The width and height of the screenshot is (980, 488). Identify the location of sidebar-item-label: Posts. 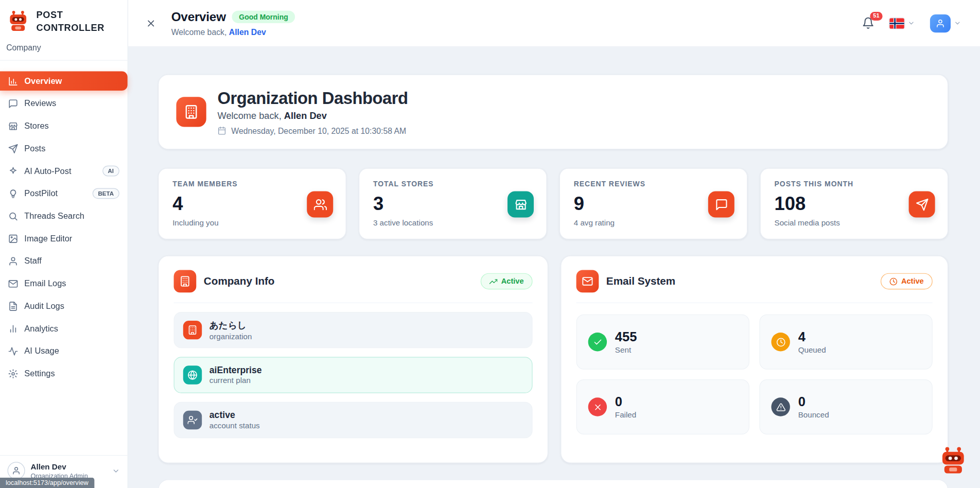
(35, 148).